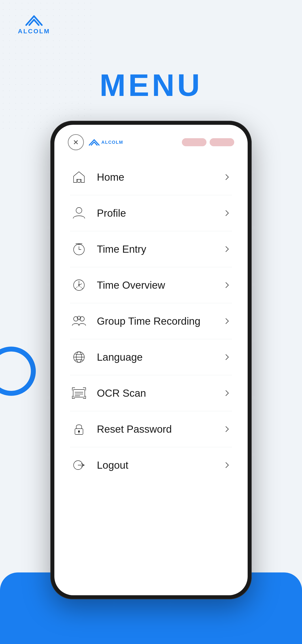  What do you see at coordinates (151, 465) in the screenshot?
I see `menu-item-logout: Logout` at bounding box center [151, 465].